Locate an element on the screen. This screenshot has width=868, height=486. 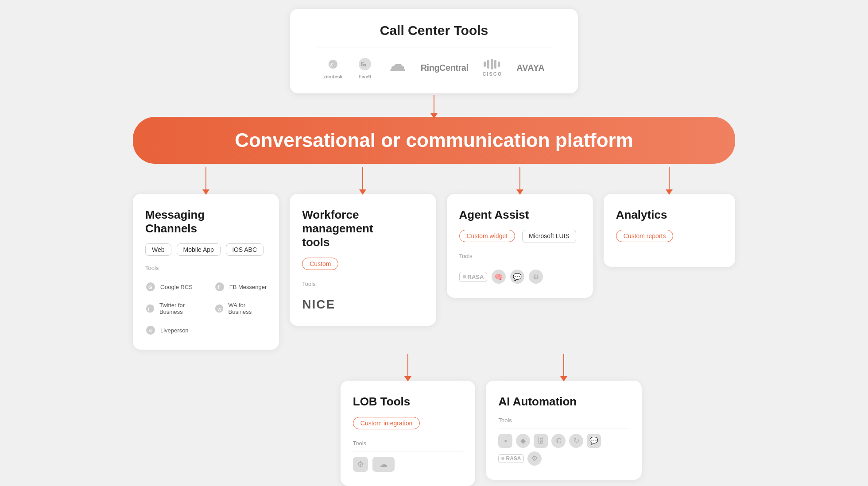
workforce-column: Workforcemanagementtools Custom Tools NI… is located at coordinates (363, 247).